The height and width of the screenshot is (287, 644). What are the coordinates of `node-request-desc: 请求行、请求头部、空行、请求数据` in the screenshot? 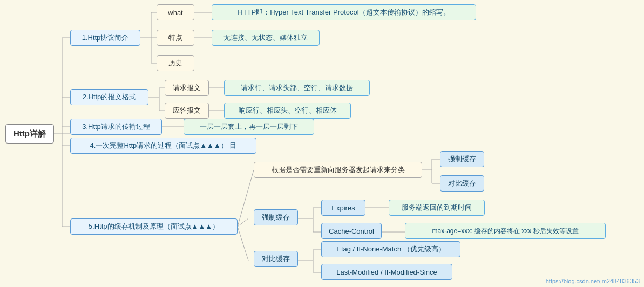 It's located at (297, 88).